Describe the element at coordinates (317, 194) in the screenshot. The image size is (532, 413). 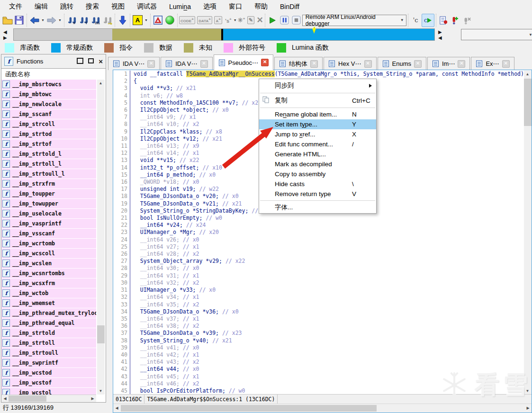
I see `menu-item-remove-return-type: Remove return typeV` at that location.